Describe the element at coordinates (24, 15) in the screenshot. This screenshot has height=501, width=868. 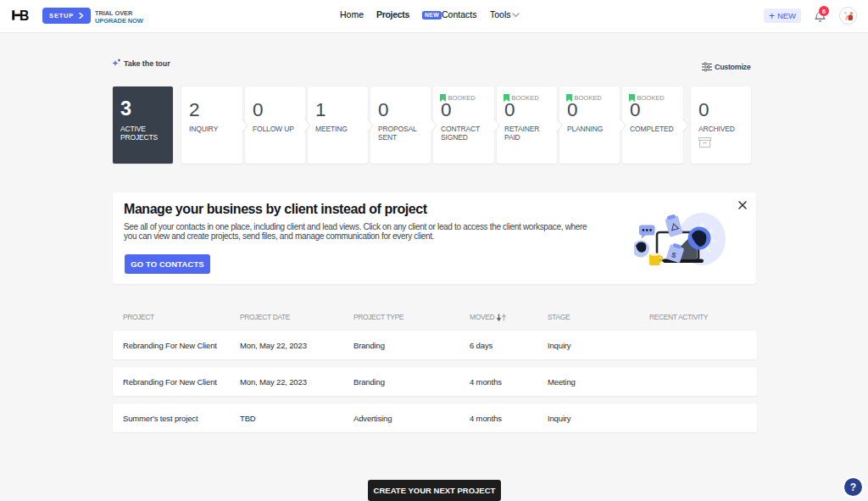
I see `svg-text: B` at that location.